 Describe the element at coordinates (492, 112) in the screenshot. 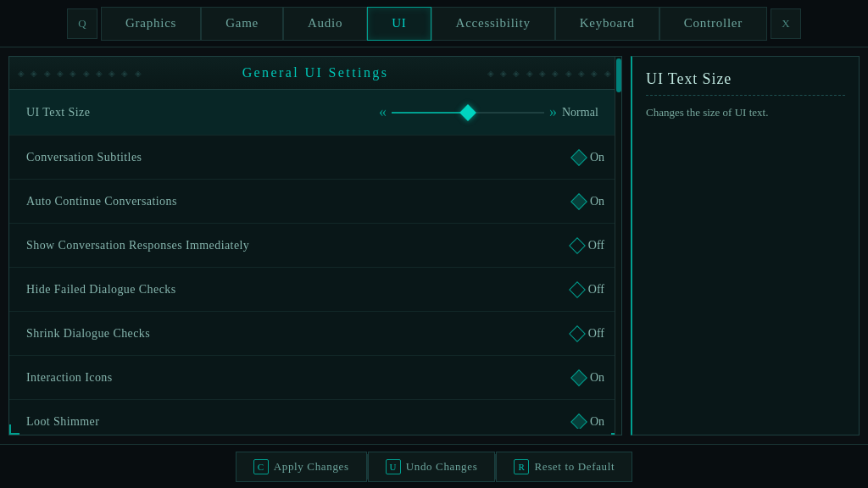

I see `slider-control: « » Normal` at that location.